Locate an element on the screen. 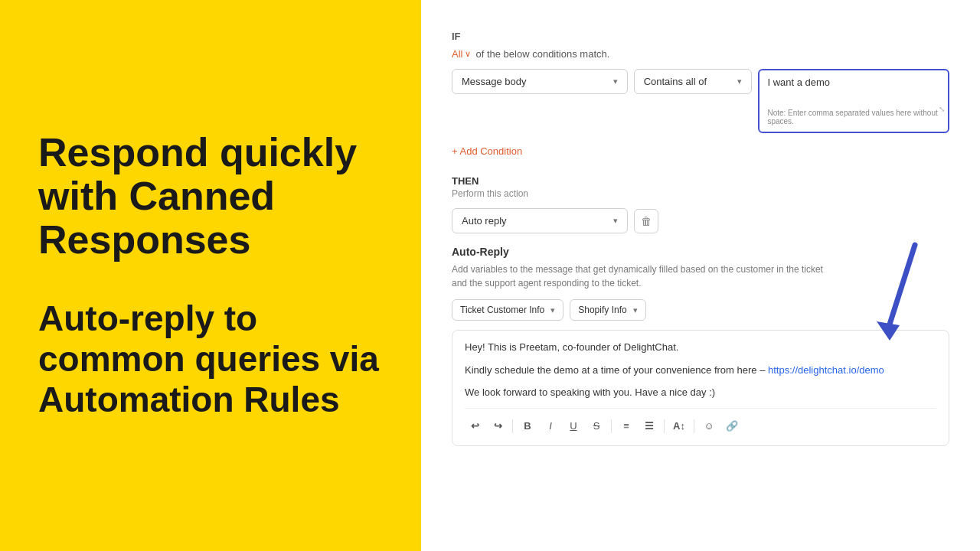  italic-button: I is located at coordinates (550, 426).